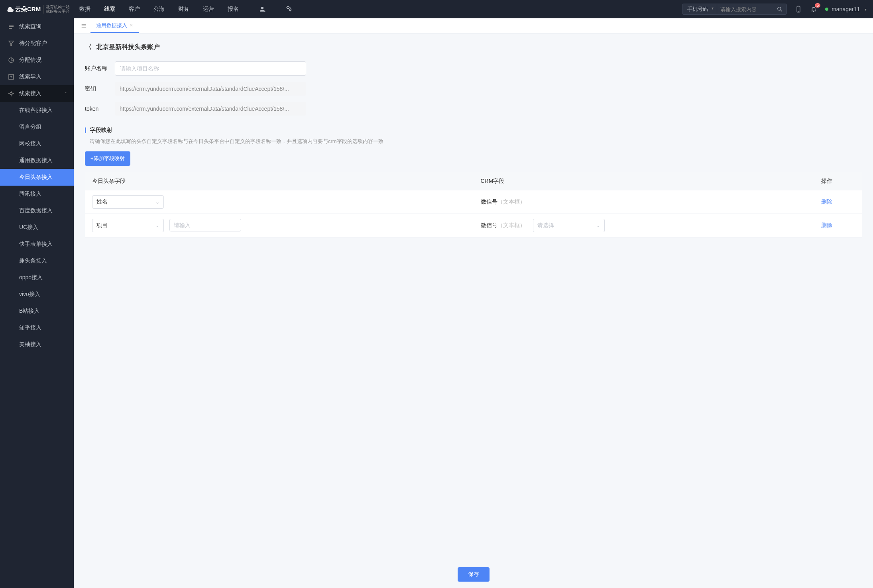 The width and height of the screenshot is (873, 588). Describe the element at coordinates (210, 89) in the screenshot. I see `secret-value: https://crm.yunduocrm.com/externalData/s…` at that location.